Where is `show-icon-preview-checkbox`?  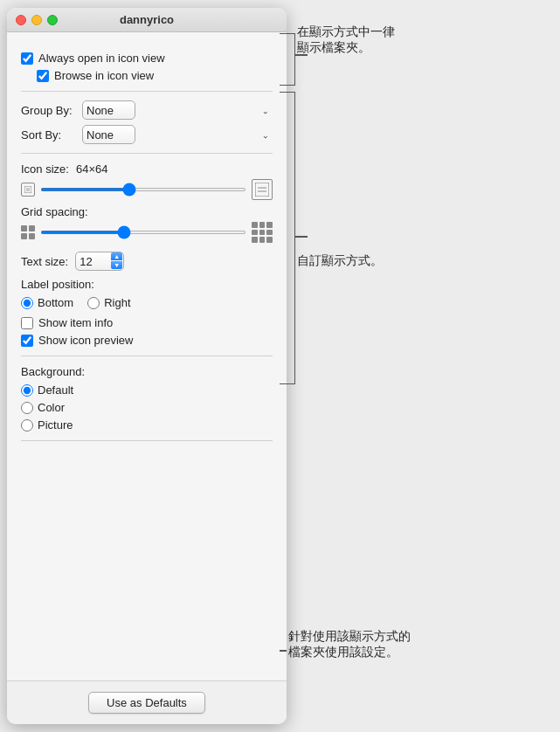 show-icon-preview-checkbox is located at coordinates (27, 341).